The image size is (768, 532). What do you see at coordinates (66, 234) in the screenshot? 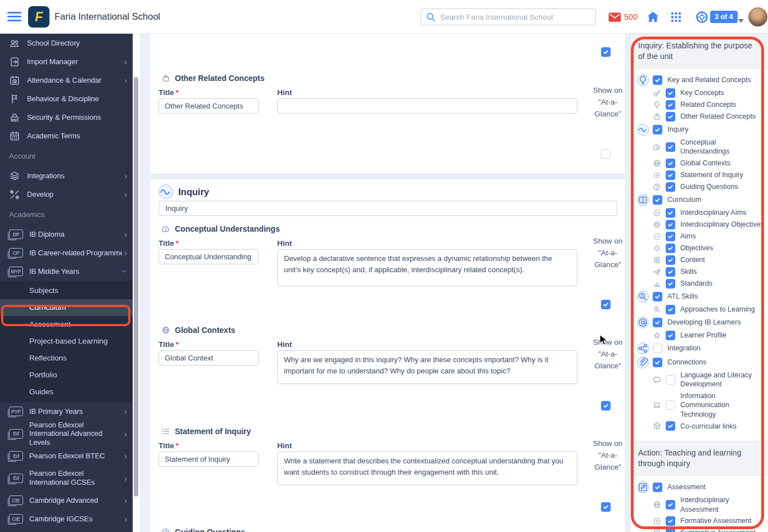
I see `sidebar-item-ib-diploma: DPIB Diploma›` at bounding box center [66, 234].